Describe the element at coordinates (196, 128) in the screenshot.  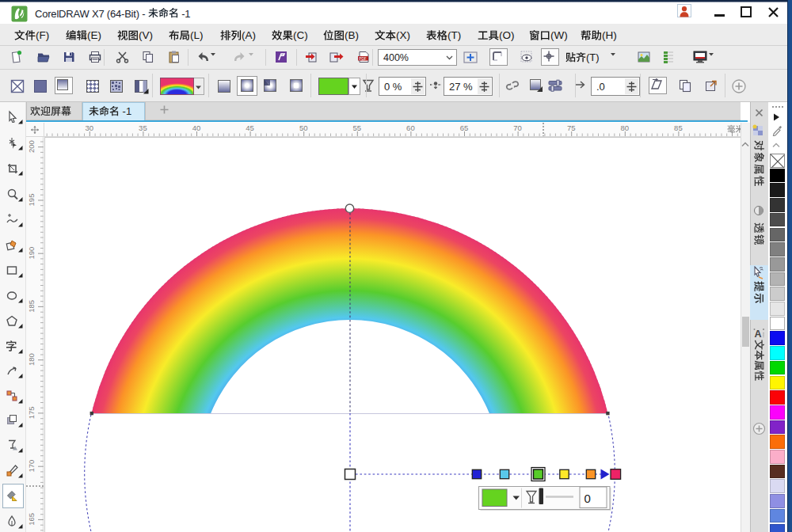
I see `svg-text: 40` at that location.